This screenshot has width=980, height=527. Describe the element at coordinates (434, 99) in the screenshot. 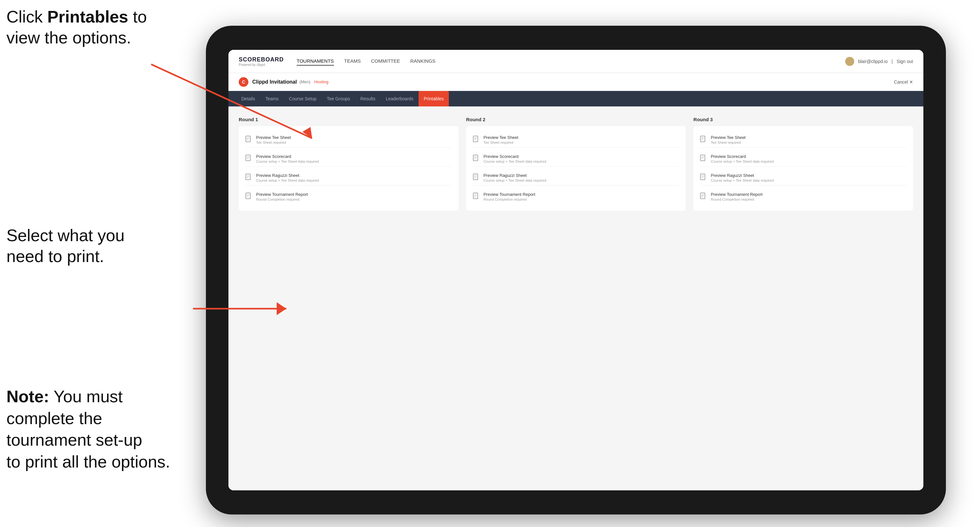

I see `tab-printables: Printables` at that location.